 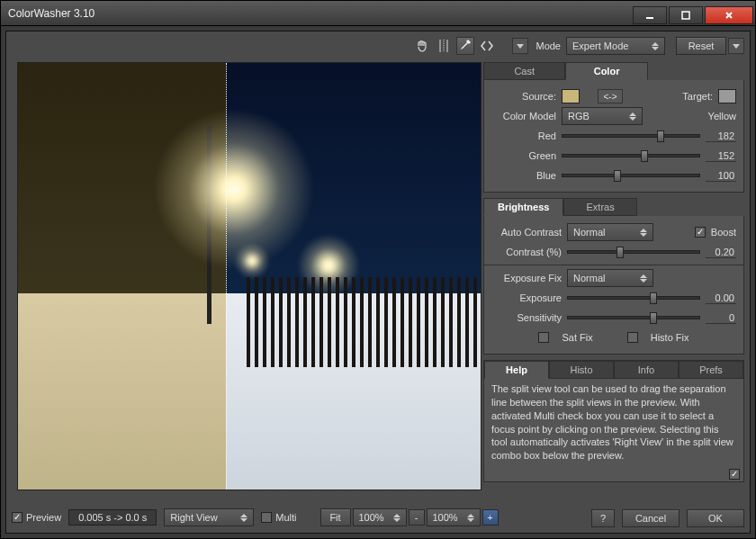 I want to click on exposure-label: Exposure, so click(x=526, y=298).